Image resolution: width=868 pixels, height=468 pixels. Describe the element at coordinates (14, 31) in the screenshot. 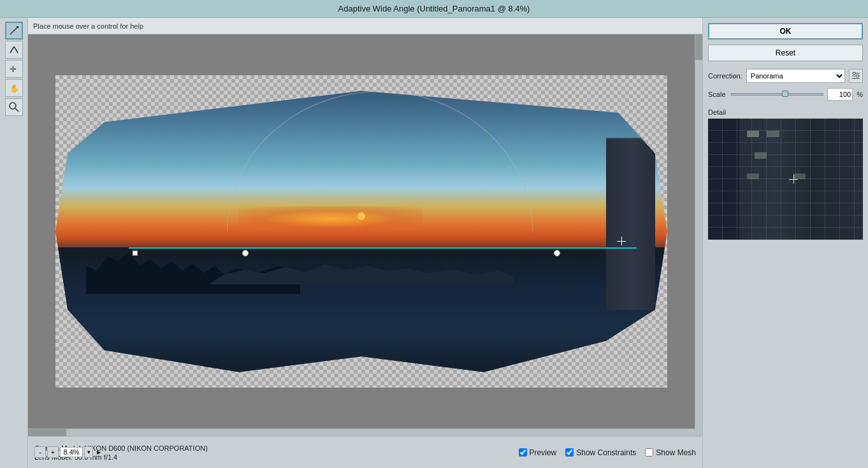

I see `constraint-tool-btn` at that location.